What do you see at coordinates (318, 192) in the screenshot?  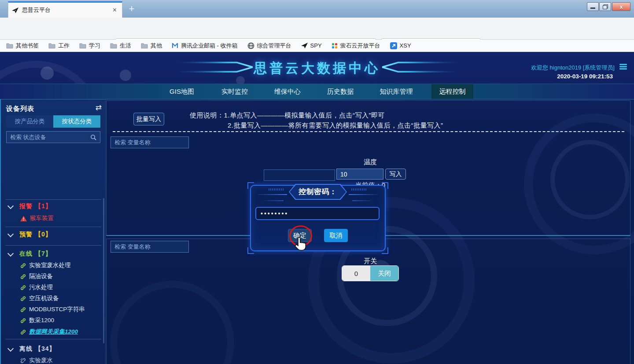 I see `dialog-title: 控制密码：` at bounding box center [318, 192].